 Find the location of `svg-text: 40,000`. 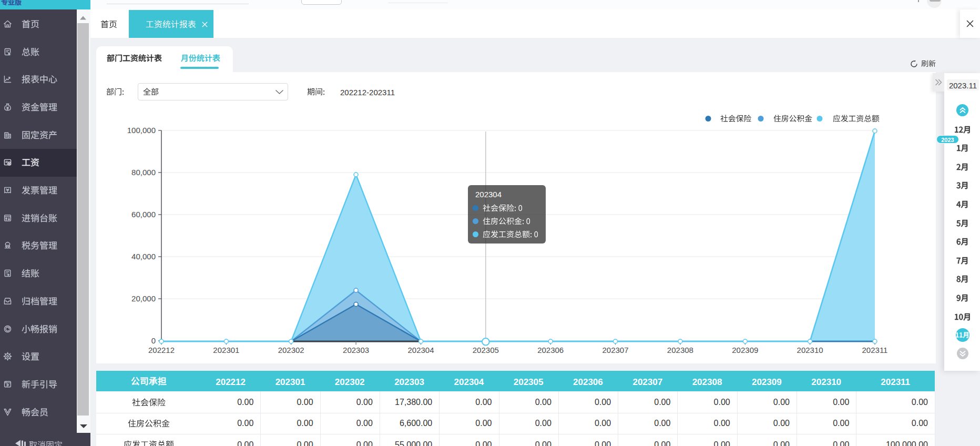

svg-text: 40,000 is located at coordinates (144, 257).